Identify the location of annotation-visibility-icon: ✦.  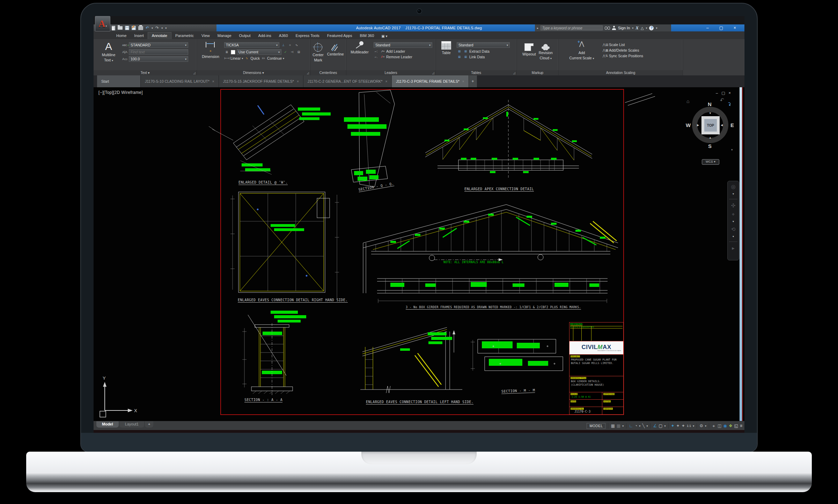
(673, 426).